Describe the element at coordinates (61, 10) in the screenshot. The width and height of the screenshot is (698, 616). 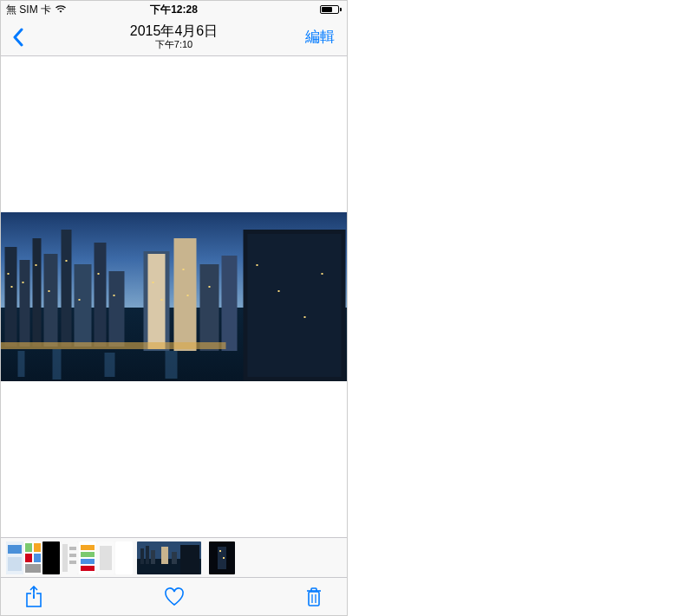
I see `wifi-icon` at that location.